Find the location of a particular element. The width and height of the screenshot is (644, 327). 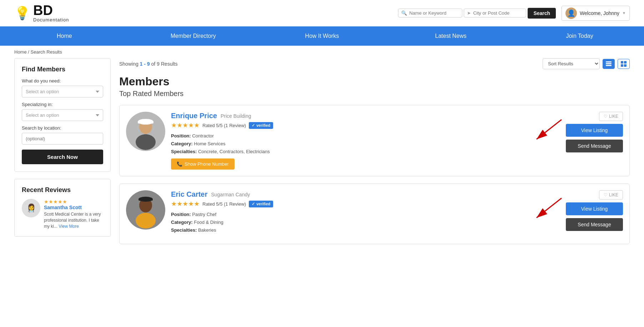

member-details: Position: Pastry Chef Category: Food & D… is located at coordinates (366, 222).